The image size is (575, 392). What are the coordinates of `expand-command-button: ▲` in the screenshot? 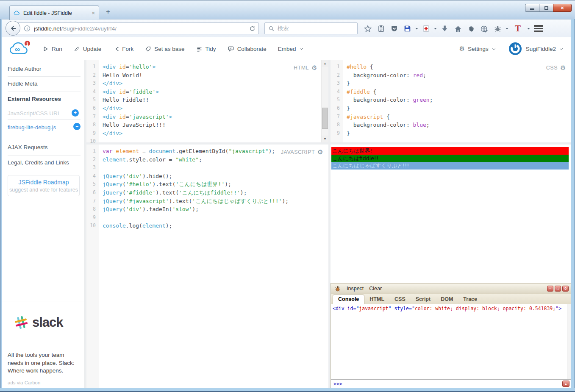 It's located at (566, 384).